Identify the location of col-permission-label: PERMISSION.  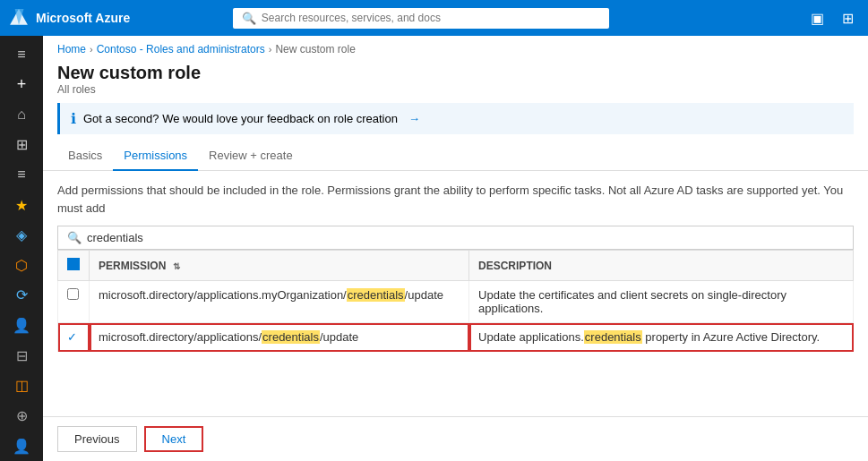
(133, 266).